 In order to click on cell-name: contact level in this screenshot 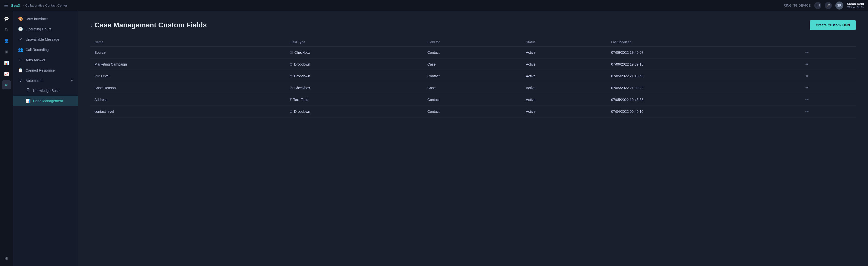, I will do `click(188, 112)`.